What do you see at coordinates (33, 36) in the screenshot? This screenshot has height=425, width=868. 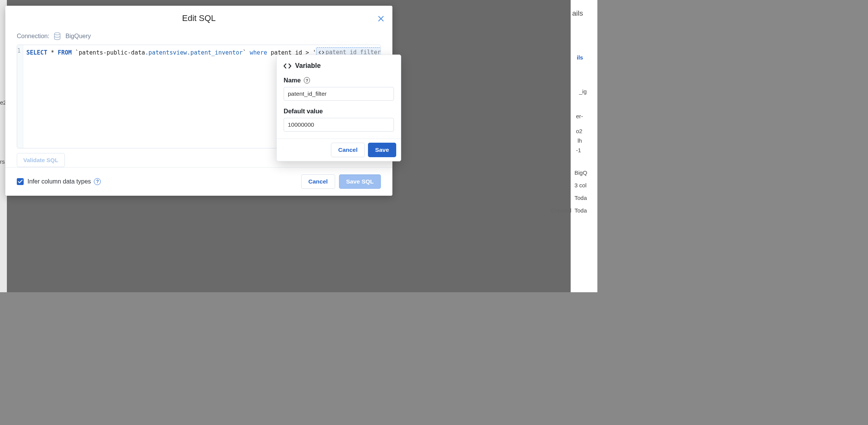 I see `connection-label: Connection:` at bounding box center [33, 36].